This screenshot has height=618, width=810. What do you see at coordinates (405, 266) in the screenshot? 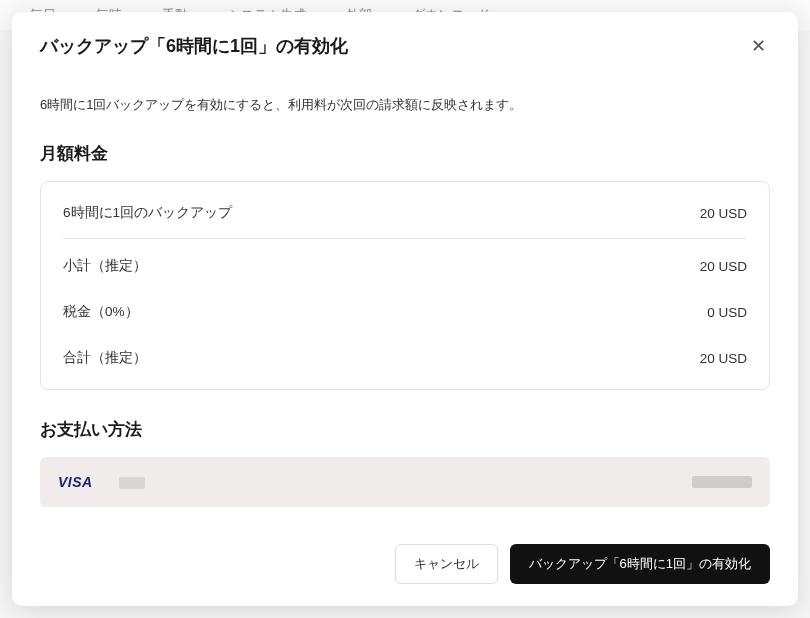
I see `subtotal-row: 小計（推定） 20 USD` at bounding box center [405, 266].